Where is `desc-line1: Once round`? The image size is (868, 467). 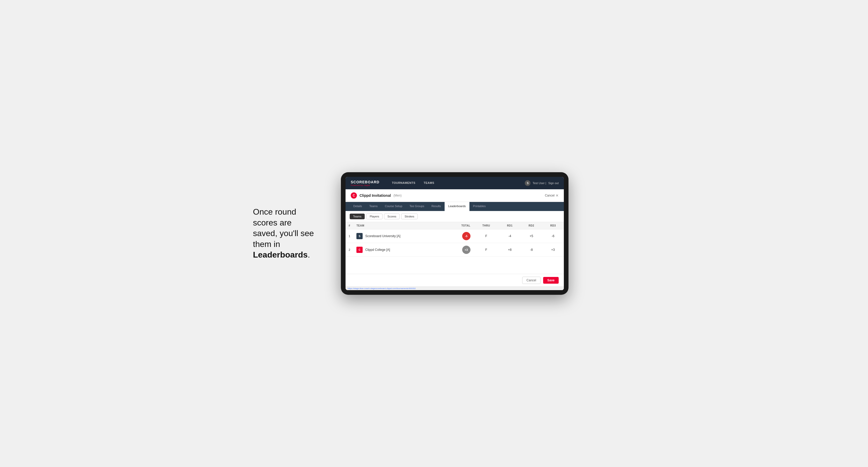 desc-line1: Once round is located at coordinates (275, 212).